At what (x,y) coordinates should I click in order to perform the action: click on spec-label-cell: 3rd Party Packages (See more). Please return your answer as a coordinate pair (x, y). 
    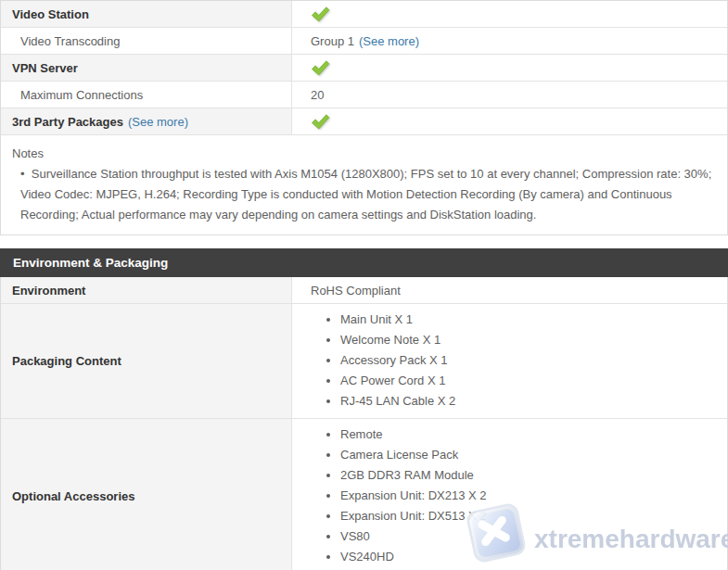
    Looking at the image, I should click on (147, 121).